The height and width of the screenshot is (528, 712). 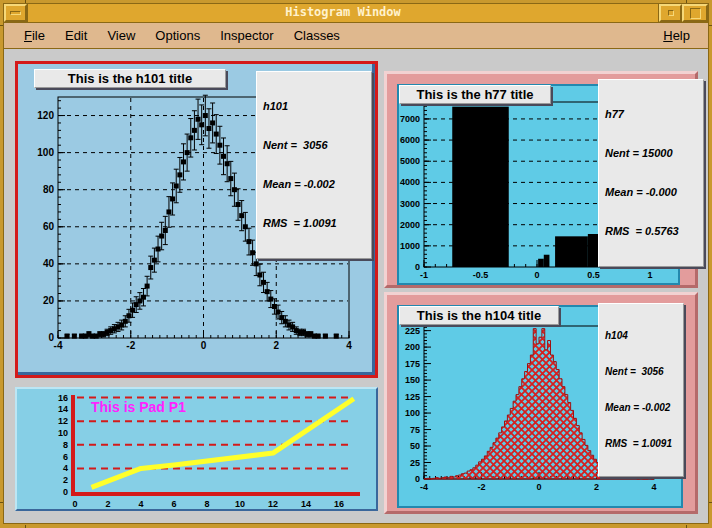 I want to click on p1-plot: 02468101214160246810121416, so click(x=195, y=448).